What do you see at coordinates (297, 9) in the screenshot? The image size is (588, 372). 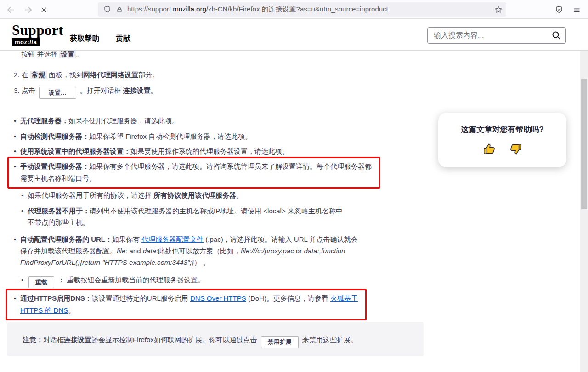 I see `url-path: /zh-CN/kb/Firefox 的连接设置?as=u&utm_source=…` at bounding box center [297, 9].